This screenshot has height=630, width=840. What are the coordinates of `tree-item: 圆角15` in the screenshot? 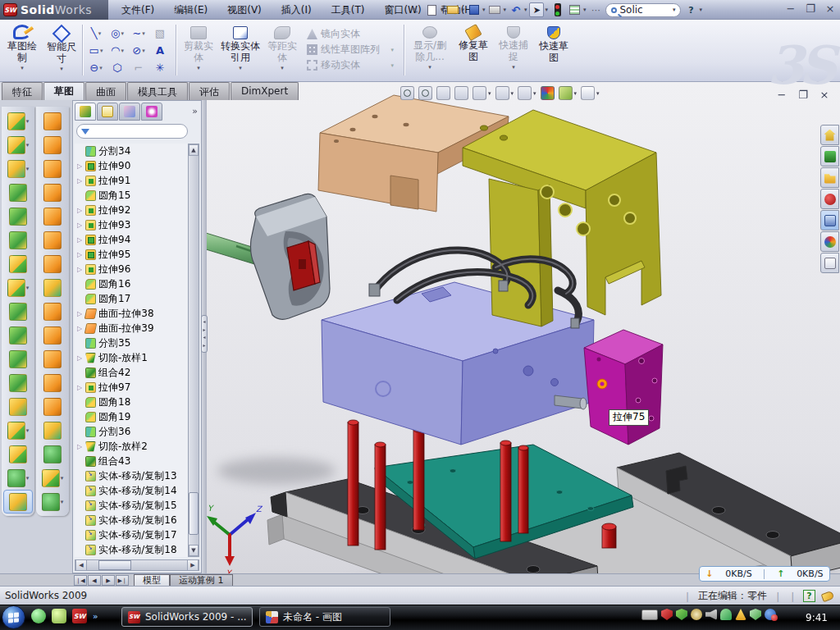 It's located at (131, 195).